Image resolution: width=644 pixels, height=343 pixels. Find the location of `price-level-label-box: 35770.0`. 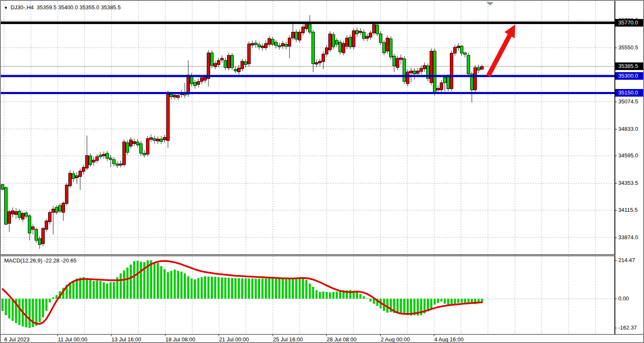

price-level-label-box: 35770.0 is located at coordinates (630, 23).